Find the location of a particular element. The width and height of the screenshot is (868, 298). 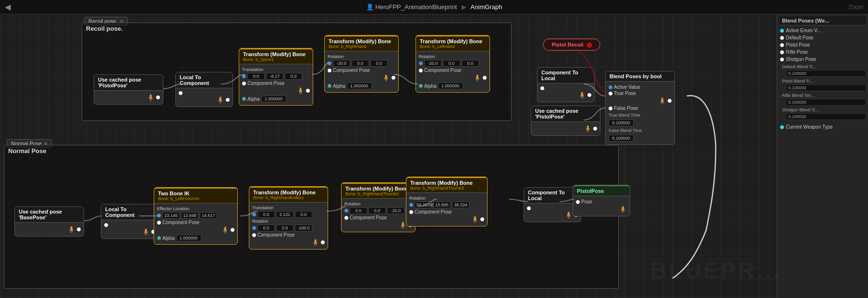

node-pistol-recoil: Pistol Recoil is located at coordinates (572, 45).